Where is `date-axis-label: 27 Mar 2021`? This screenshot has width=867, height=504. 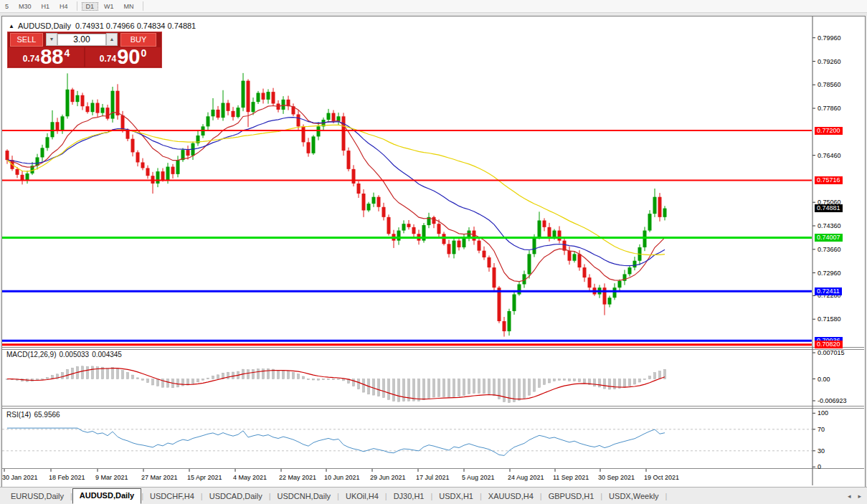 date-axis-label: 27 Mar 2021 is located at coordinates (159, 477).